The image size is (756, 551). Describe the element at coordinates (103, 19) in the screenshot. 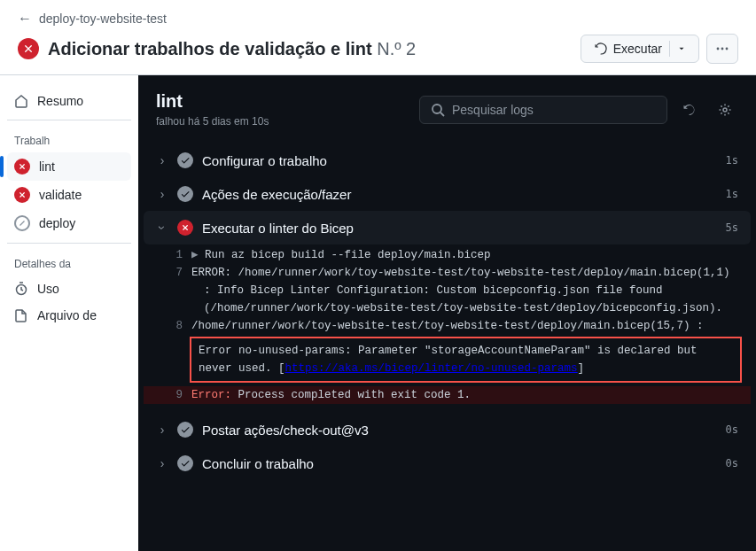

I see `breadcrumb-text: deploy-toy-website-test` at that location.